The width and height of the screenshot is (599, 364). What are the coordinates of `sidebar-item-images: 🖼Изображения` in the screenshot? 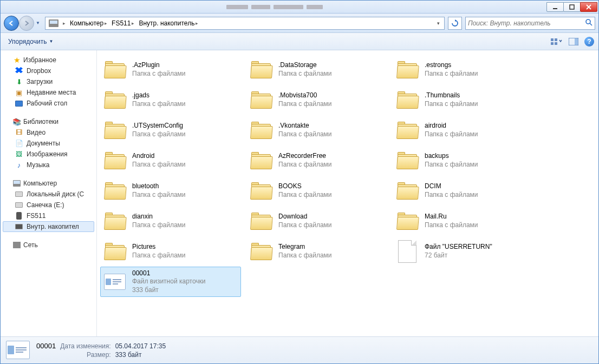 It's located at (49, 154).